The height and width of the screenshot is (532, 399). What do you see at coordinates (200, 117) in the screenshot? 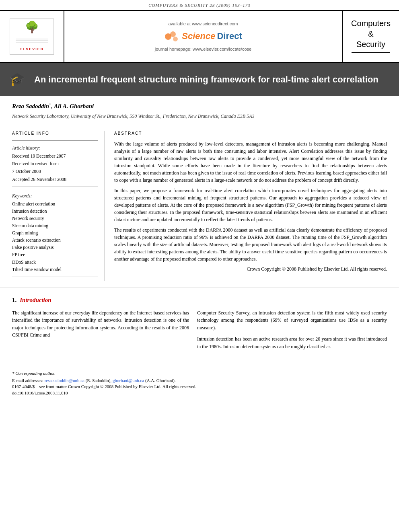
I see `affiliation-text: Network Security Laboratory, University …` at bounding box center [200, 117].